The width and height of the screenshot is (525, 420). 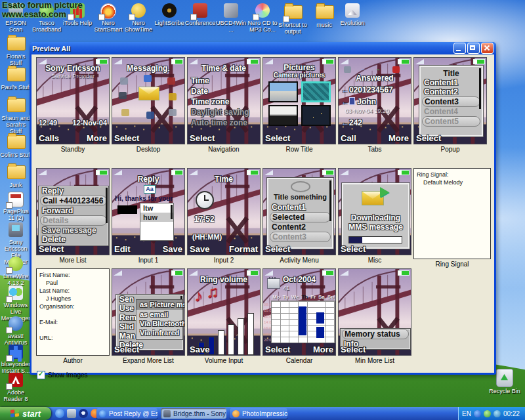 I want to click on task-button-bridge-thm: Bridge.thm - Sony Eri..., so click(x=194, y=413).